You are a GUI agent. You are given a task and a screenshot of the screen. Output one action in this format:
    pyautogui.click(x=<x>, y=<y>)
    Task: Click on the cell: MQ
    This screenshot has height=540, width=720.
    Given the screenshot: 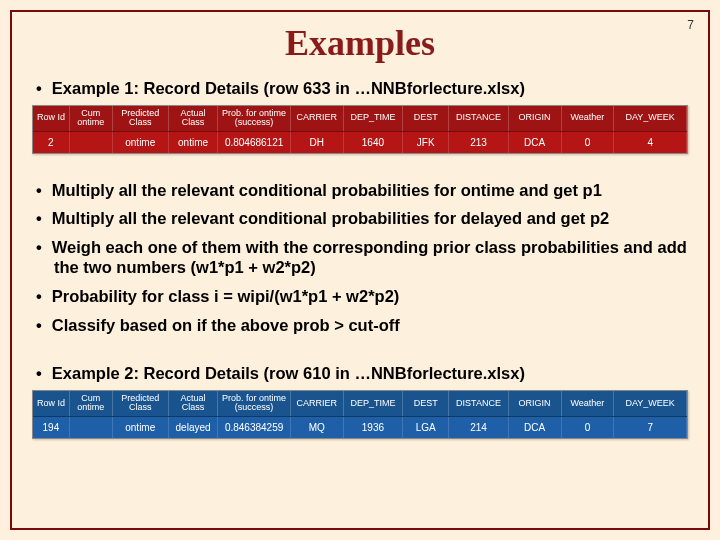 What is the action you would take?
    pyautogui.click(x=316, y=427)
    